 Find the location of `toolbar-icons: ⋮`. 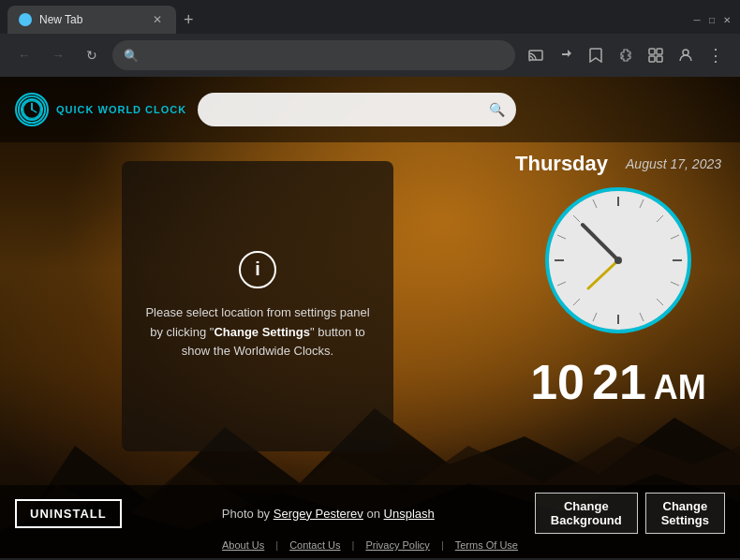

toolbar-icons: ⋮ is located at coordinates (626, 55).